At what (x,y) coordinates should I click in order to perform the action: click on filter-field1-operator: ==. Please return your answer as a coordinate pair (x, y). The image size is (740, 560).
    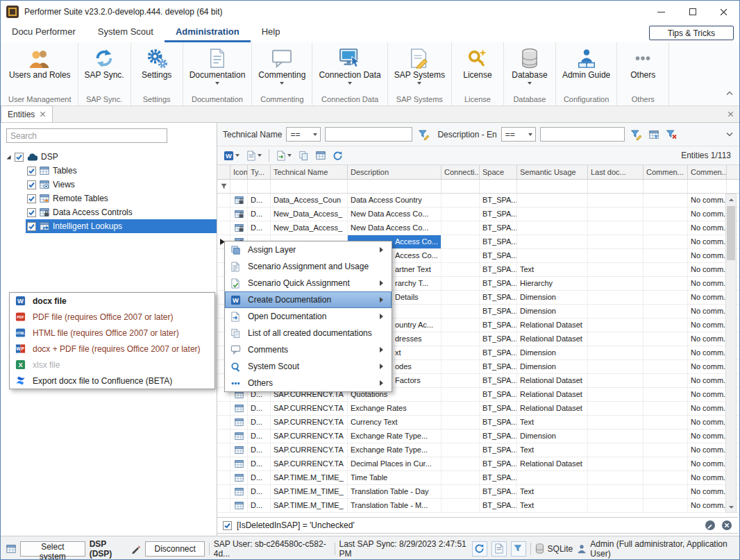
    Looking at the image, I should click on (303, 135).